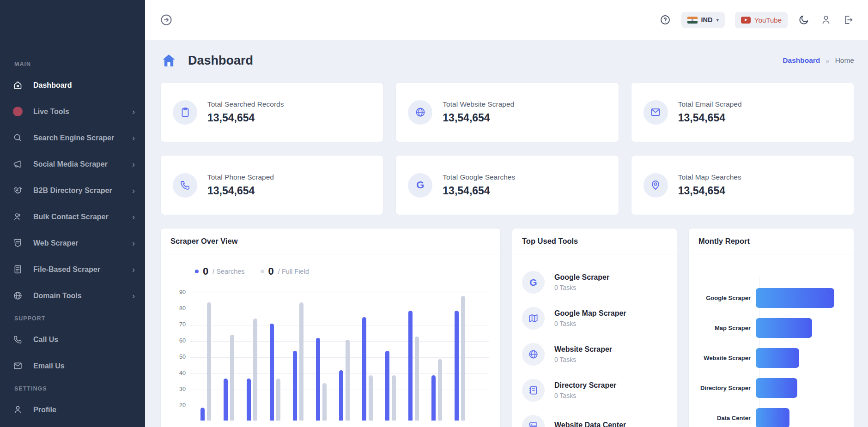 The width and height of the screenshot is (868, 427). What do you see at coordinates (84, 85) in the screenshot?
I see `sidebar-item-label: Dashboard` at bounding box center [84, 85].